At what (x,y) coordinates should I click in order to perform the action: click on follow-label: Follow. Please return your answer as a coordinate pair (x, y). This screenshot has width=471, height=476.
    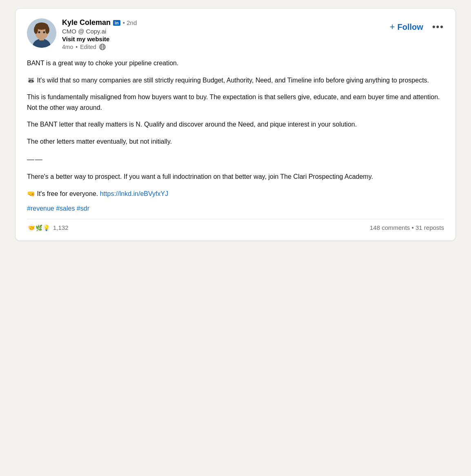
    Looking at the image, I should click on (411, 27).